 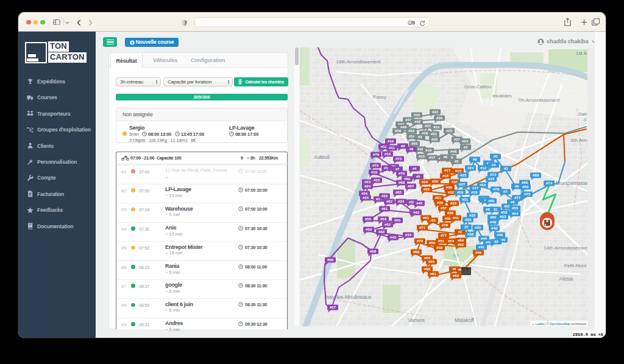 I want to click on svg-text: Sain, so click(x=583, y=114).